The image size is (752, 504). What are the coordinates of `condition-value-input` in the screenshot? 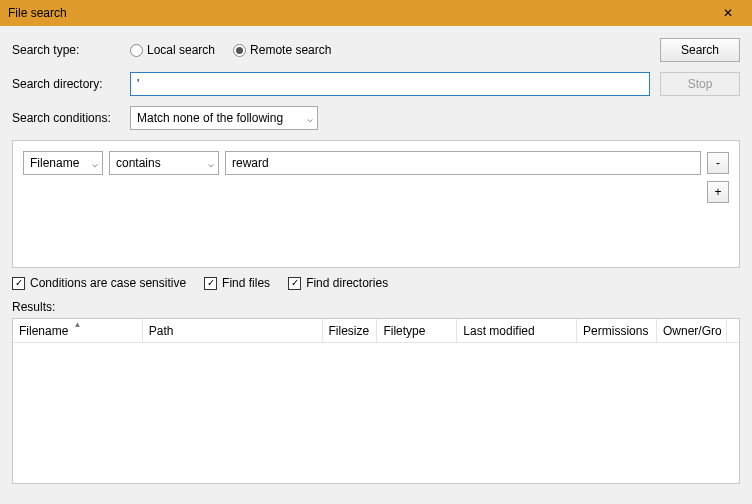 It's located at (463, 163).